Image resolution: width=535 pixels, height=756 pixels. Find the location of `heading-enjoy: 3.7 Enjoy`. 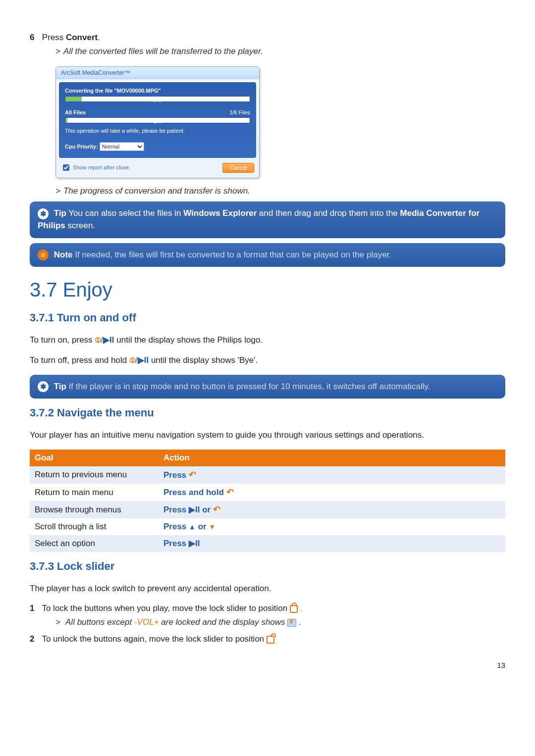

heading-enjoy: 3.7 Enjoy is located at coordinates (268, 290).